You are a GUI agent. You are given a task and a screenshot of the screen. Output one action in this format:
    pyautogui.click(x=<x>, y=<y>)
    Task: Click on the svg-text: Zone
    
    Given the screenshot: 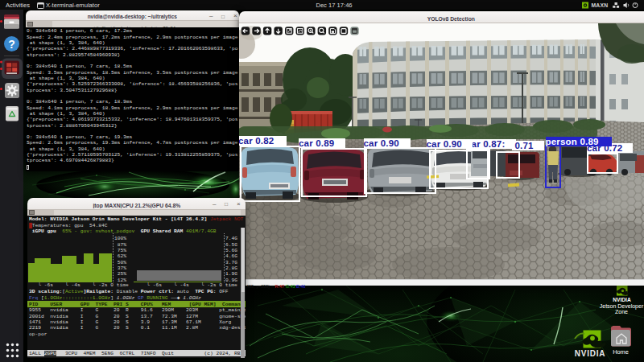 What is the action you would take?
    pyautogui.click(x=621, y=312)
    